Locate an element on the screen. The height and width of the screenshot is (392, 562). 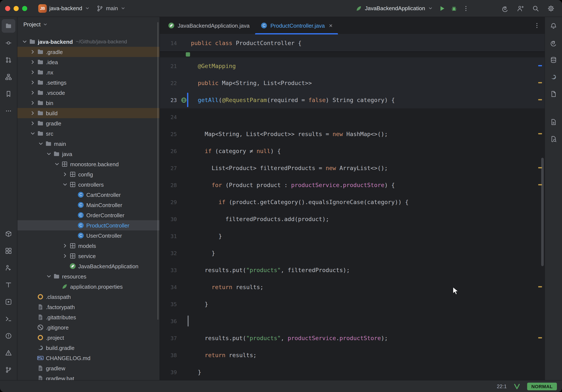
ideavim-icon is located at coordinates (517, 386).